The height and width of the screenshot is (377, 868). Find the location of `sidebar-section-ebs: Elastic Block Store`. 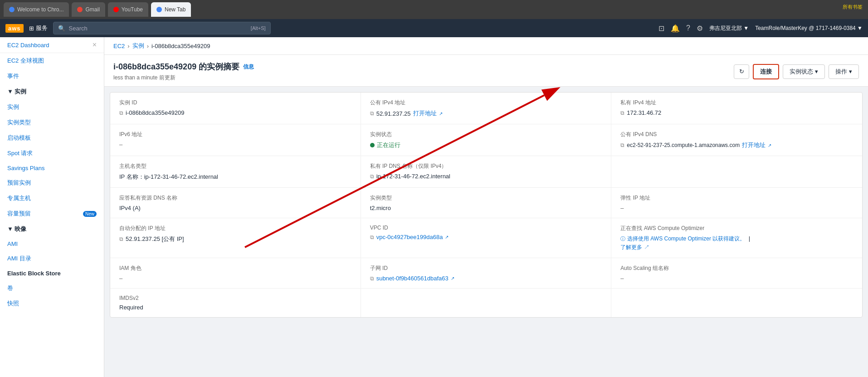

sidebar-section-ebs: Elastic Block Store is located at coordinates (52, 273).